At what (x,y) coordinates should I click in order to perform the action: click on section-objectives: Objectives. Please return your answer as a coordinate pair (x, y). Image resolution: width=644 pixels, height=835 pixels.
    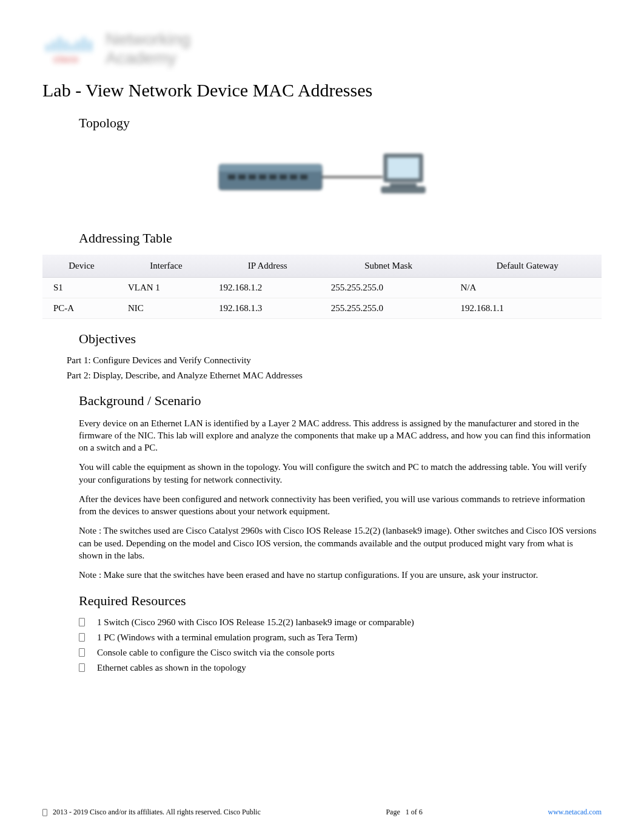
    Looking at the image, I should click on (340, 339).